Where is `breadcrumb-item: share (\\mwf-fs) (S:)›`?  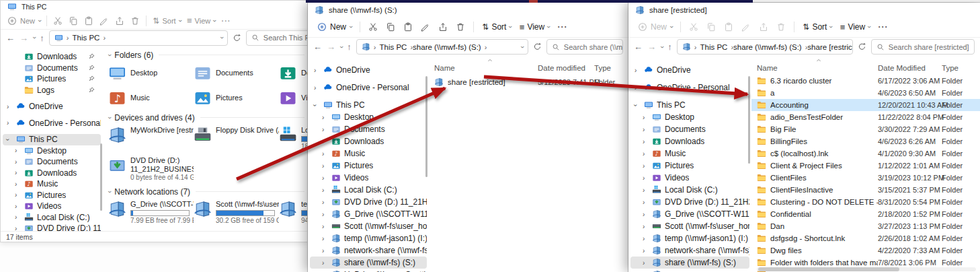 breadcrumb-item: share (\\mwf-fs) (S:)› is located at coordinates (450, 47).